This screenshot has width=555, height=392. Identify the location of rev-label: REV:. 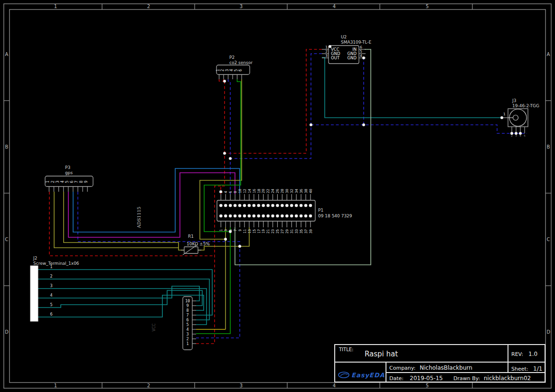
(517, 354).